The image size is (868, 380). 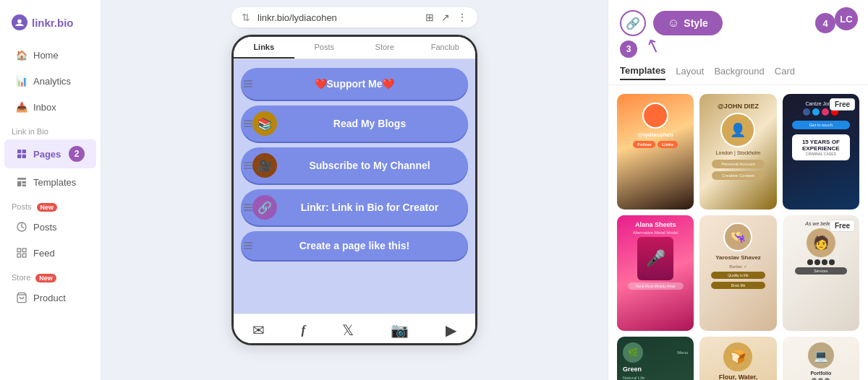 What do you see at coordinates (354, 124) in the screenshot?
I see `link-read-blogs: 📚 Read My Blogs` at bounding box center [354, 124].